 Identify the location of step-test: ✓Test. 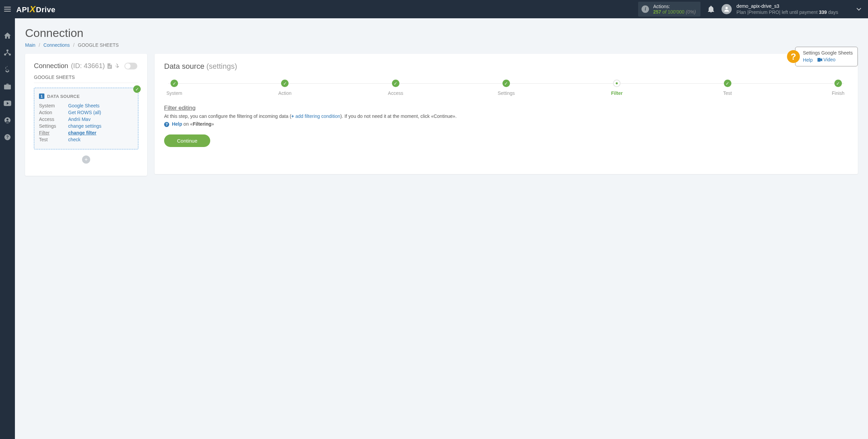
(728, 88).